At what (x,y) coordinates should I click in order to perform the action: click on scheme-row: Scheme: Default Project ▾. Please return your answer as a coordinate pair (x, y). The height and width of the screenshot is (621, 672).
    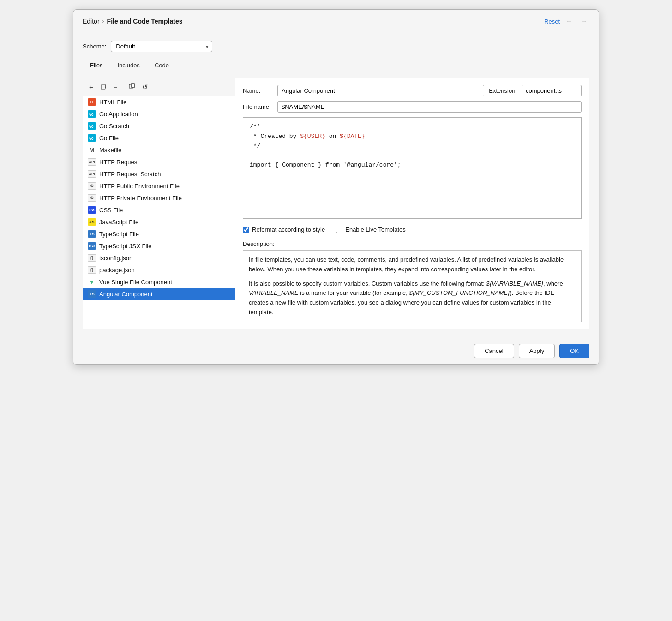
    Looking at the image, I should click on (336, 46).